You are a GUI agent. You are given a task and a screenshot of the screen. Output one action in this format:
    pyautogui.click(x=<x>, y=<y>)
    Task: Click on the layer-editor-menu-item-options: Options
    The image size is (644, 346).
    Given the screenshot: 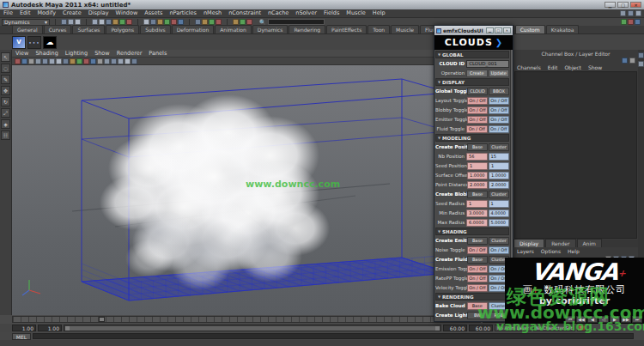 What is the action you would take?
    pyautogui.click(x=551, y=251)
    